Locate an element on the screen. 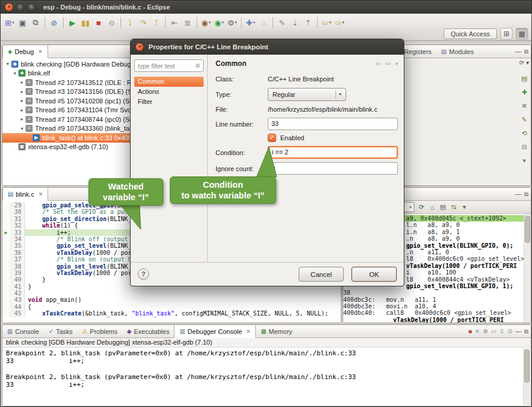 The height and width of the screenshot is (407, 532). show-source-icon: ▤ is located at coordinates (443, 207).